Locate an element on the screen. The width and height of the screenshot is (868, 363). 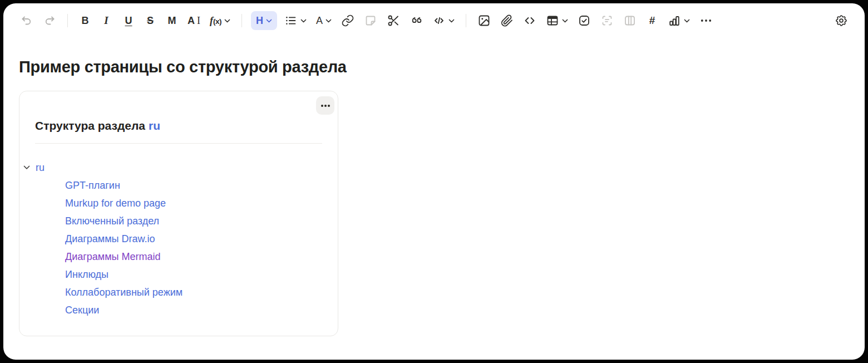
tree-item-link: Диаграммы Draw.io is located at coordinates (110, 239).